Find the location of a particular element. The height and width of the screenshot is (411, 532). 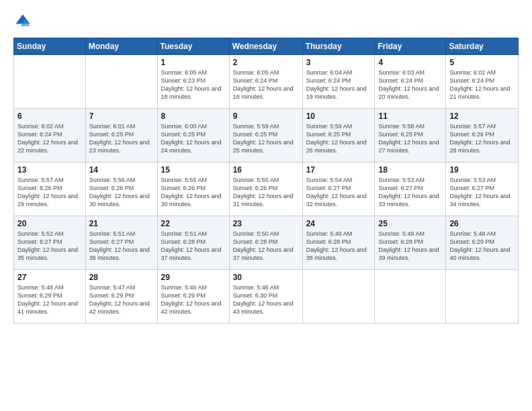

day-number: 2 is located at coordinates (266, 62).